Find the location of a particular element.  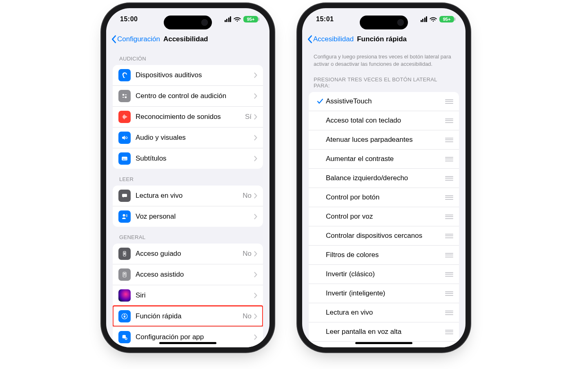

shortcut-row: Leer pantalla en voz alta is located at coordinates (384, 332).